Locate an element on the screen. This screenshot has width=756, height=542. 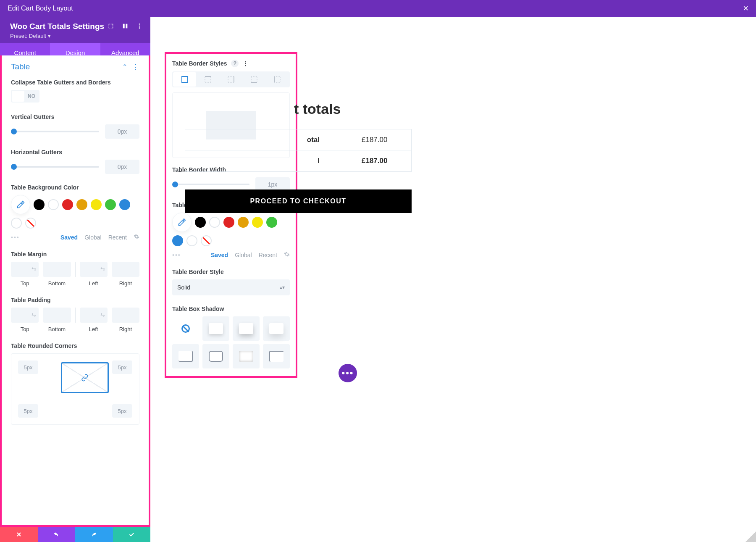
border-styles-title: Table Border Styles is located at coordinates (200, 63).